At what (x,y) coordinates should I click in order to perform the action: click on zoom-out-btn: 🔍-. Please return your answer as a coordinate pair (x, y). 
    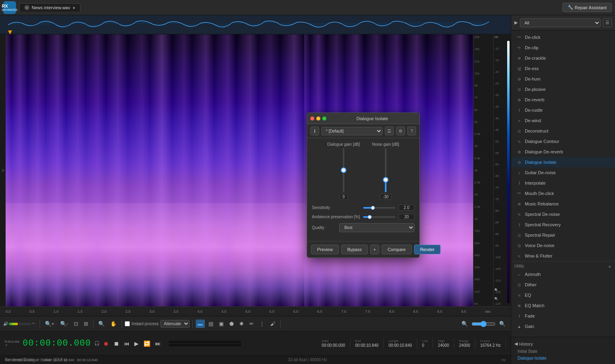
    Looking at the image, I should click on (64, 324).